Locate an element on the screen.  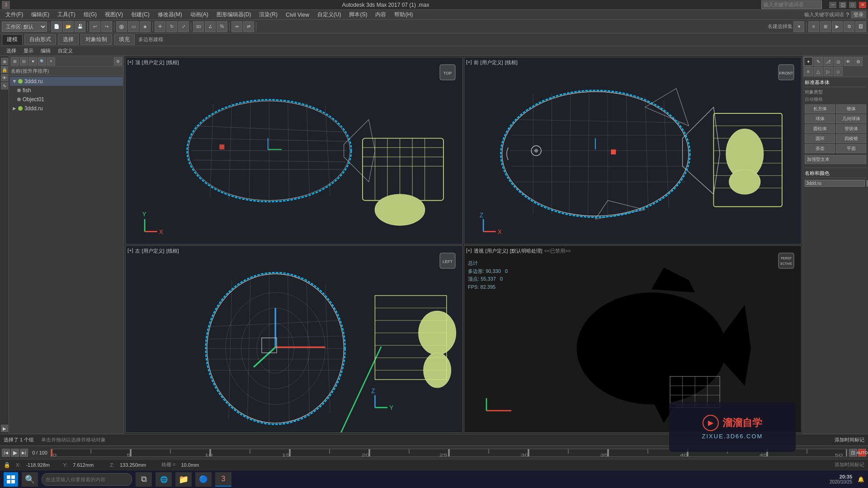
select-region-btn: ▭ is located at coordinates (133, 27).